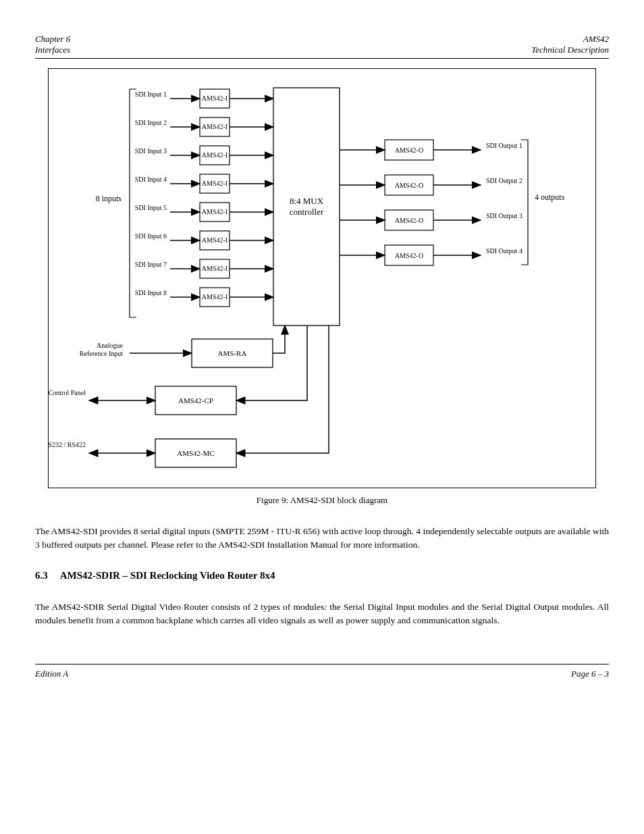  Describe the element at coordinates (151, 123) in the screenshot. I see `input-port-label: SDI Input 2` at that location.